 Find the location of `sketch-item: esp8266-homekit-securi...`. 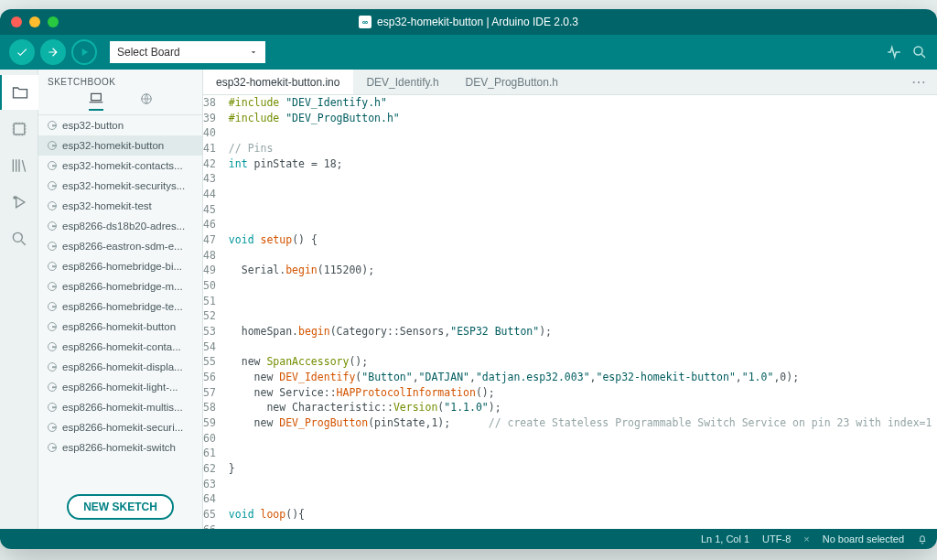

sketch-item: esp8266-homekit-securi... is located at coordinates (121, 427).